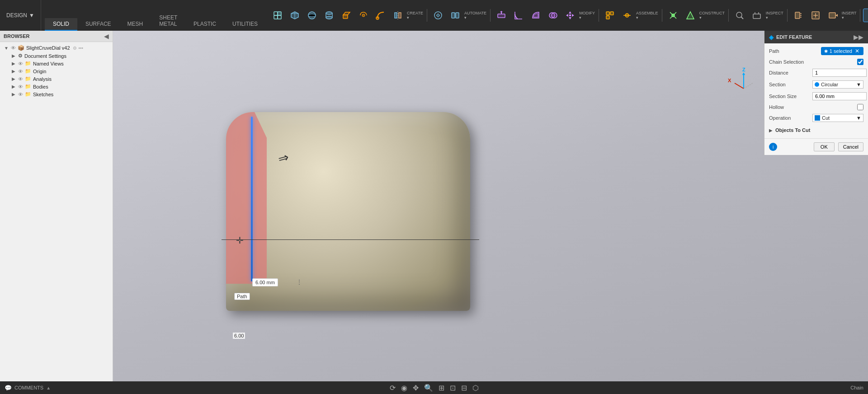 The image size is (868, 394). What do you see at coordinates (56, 71) in the screenshot?
I see `browser-item-origin: ▶ 👁 📁 Origin` at bounding box center [56, 71].